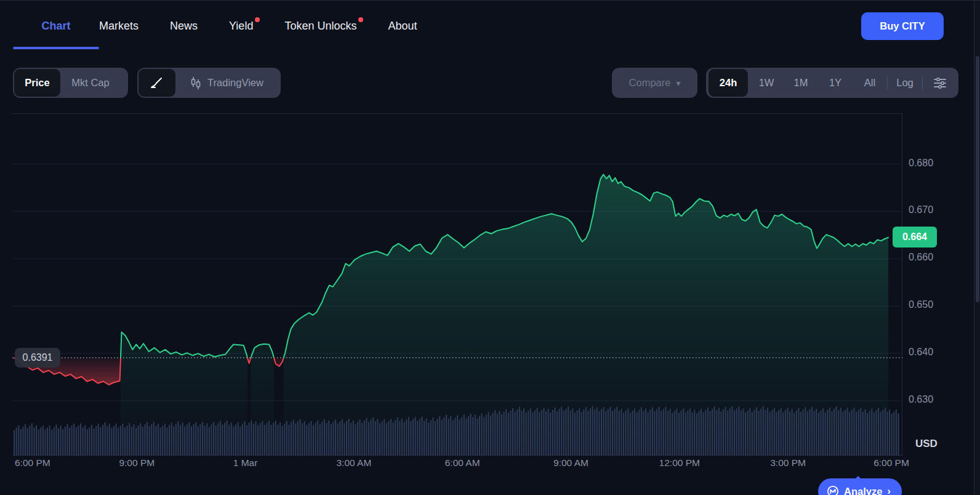 The width and height of the screenshot is (980, 495). What do you see at coordinates (38, 358) in the screenshot?
I see `open-price-label: 0.6391` at bounding box center [38, 358].